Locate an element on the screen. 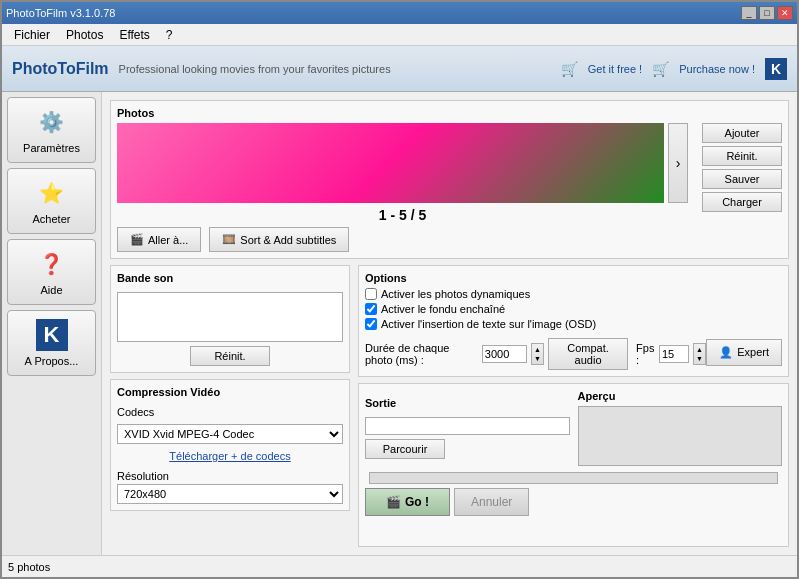 This screenshot has width=799, height=579. gear-icon: ⚙️ is located at coordinates (52, 122).